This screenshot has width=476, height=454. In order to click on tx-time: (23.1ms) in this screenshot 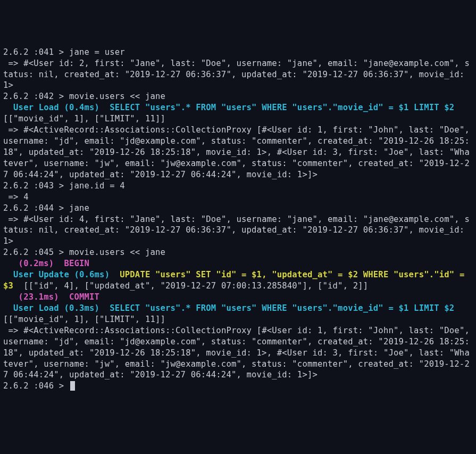, I will do `click(36, 297)`.